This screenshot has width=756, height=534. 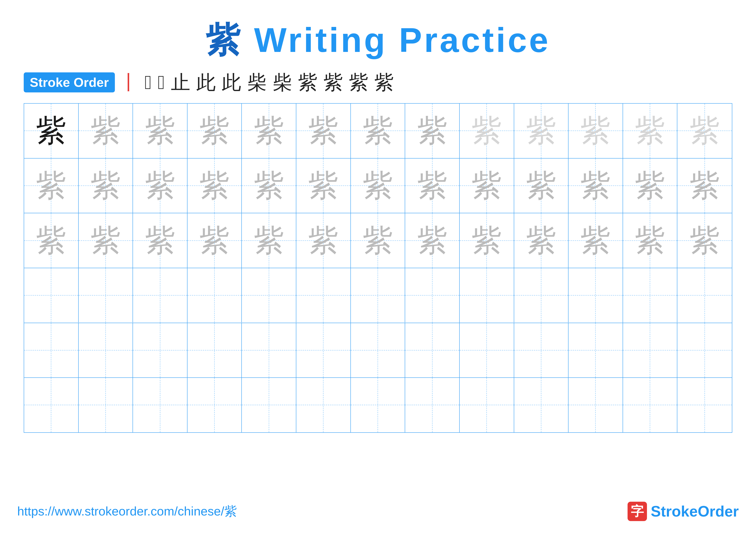 I want to click on grid-row-1: 紫紫紫紫紫紫紫紫紫紫紫紫紫, so click(x=378, y=186).